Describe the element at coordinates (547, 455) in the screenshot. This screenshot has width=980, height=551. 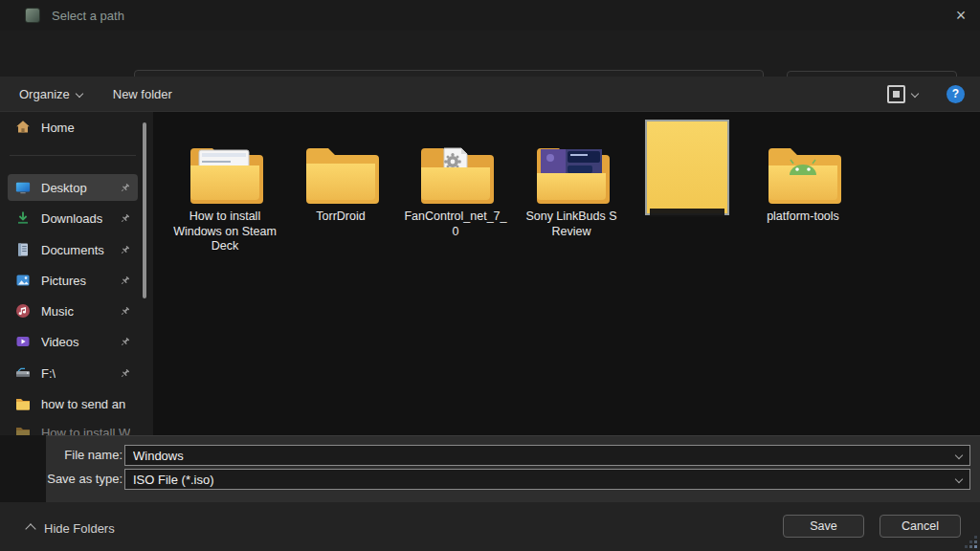
I see `file-name-combo` at that location.